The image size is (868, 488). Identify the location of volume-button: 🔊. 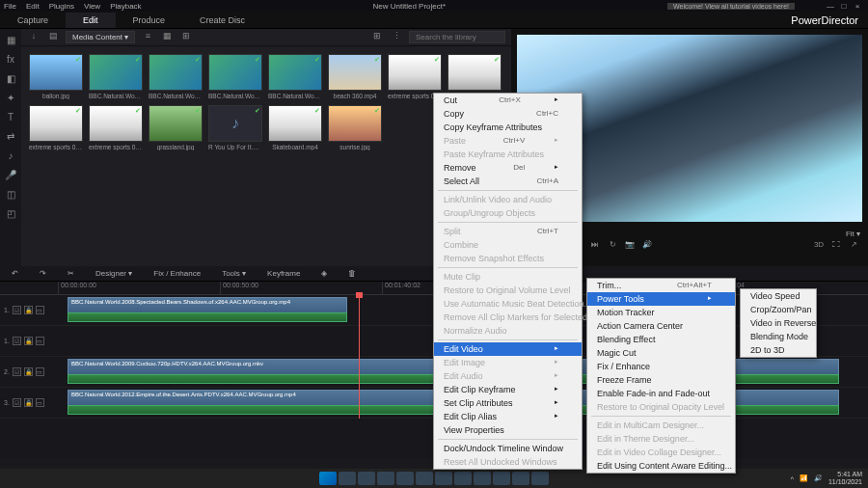
(647, 247).